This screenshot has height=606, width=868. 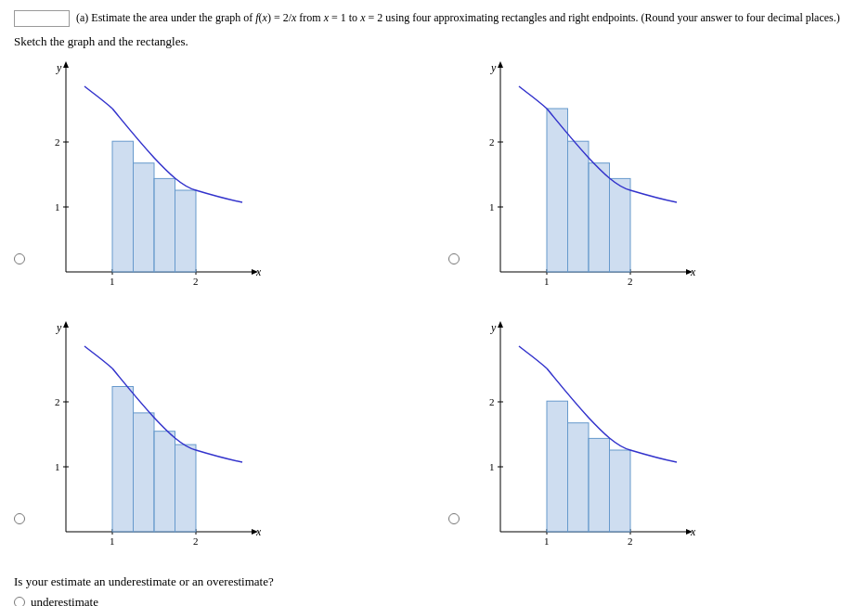 I want to click on underestimate-radio, so click(x=19, y=601).